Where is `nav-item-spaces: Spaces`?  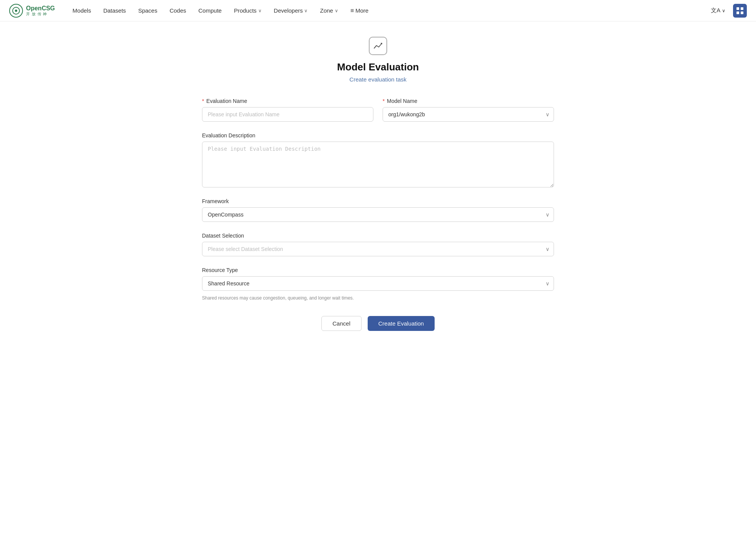 nav-item-spaces: Spaces is located at coordinates (148, 11).